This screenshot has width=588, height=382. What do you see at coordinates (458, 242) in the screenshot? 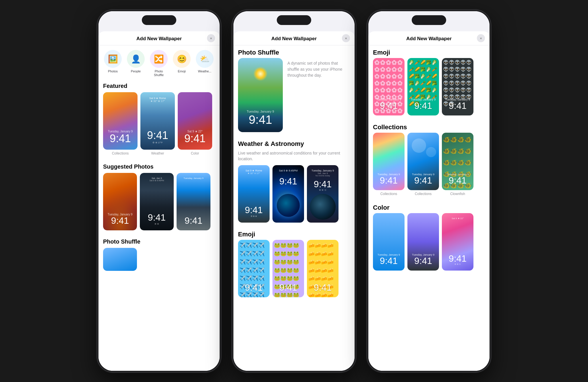
I see `color-pink-card: Sat 9 ★ 22° 9:41 ⊕ ⊗ ⊙` at bounding box center [458, 242].